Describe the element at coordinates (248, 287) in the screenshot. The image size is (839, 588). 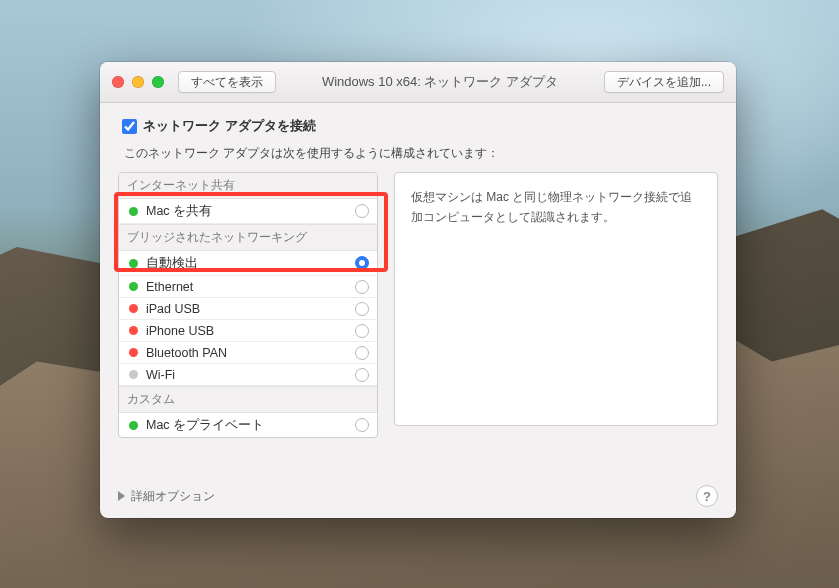
I see `adapter-row: Ethernet` at that location.